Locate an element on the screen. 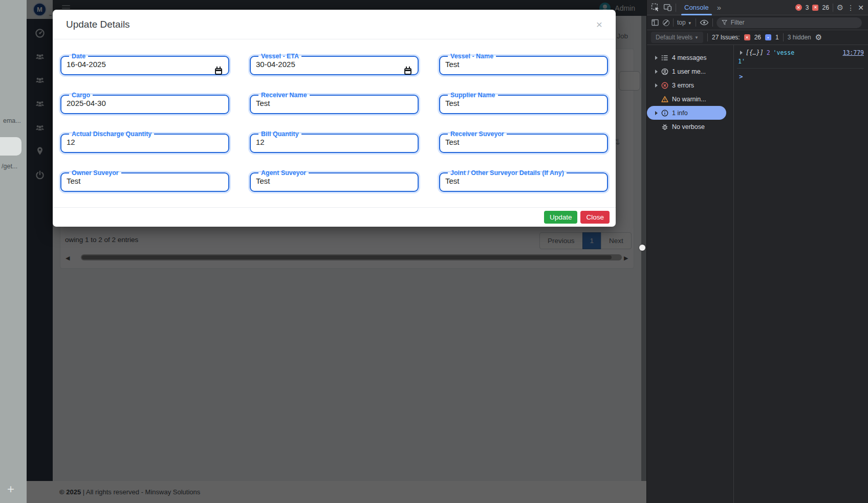  context-selector: top▼ is located at coordinates (685, 23).